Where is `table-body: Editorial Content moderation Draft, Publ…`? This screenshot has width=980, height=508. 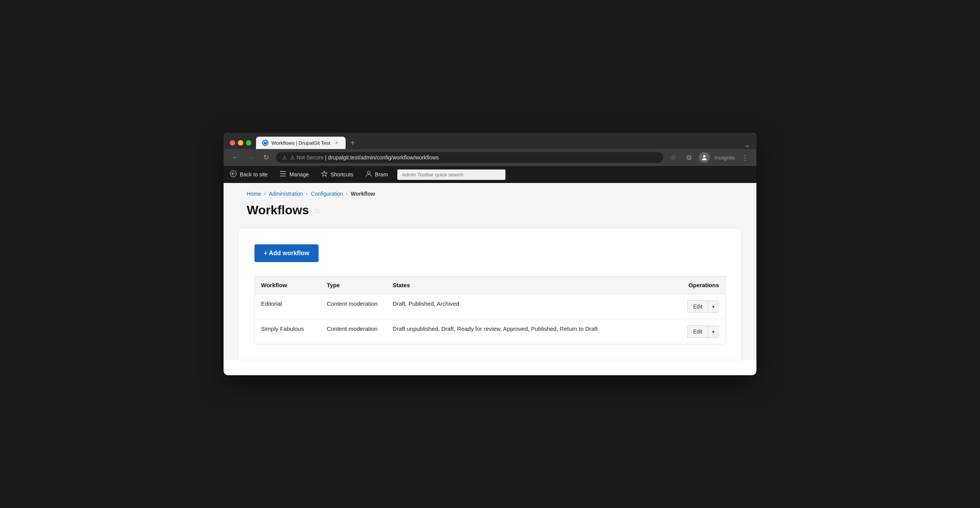
table-body: Editorial Content moderation Draft, Publ… is located at coordinates (490, 319).